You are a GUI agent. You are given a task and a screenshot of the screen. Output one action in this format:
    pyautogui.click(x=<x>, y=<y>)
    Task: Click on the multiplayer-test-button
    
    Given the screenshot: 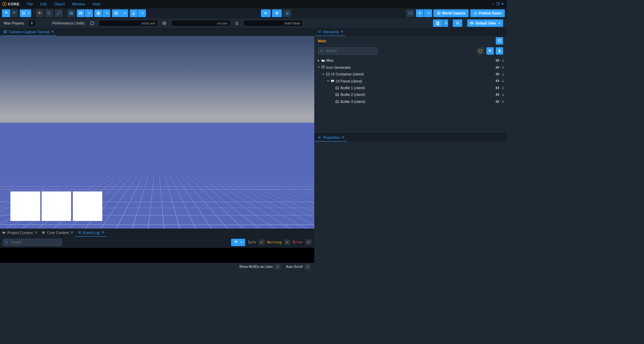 What is the action you would take?
    pyautogui.click(x=287, y=13)
    